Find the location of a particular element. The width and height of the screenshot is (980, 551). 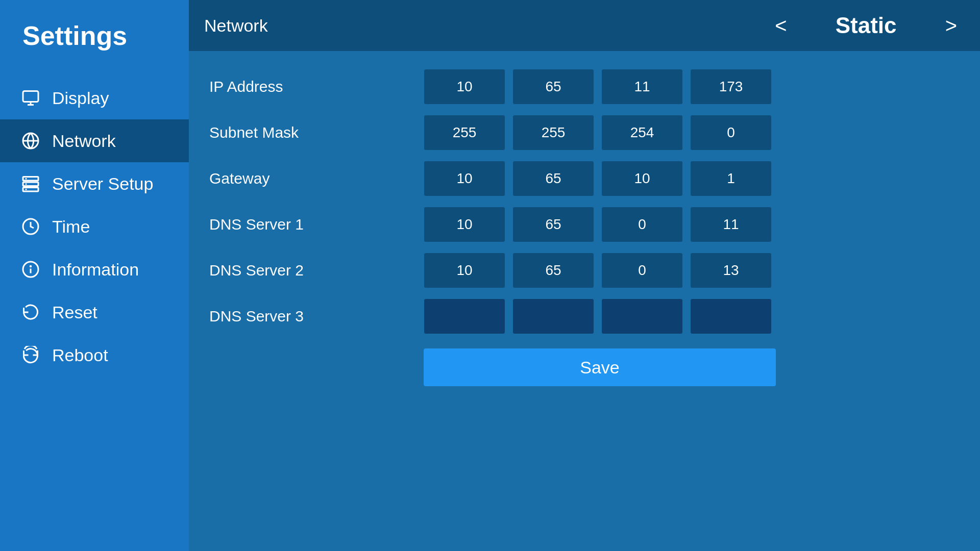

field-label-dns-server-2: DNS Server 2 is located at coordinates (316, 270).